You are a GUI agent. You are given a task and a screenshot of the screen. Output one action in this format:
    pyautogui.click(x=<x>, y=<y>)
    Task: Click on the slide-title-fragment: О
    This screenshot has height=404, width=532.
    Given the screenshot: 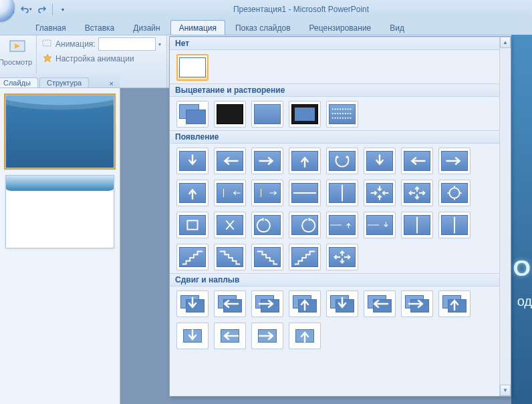 What is the action you would take?
    pyautogui.click(x=522, y=268)
    